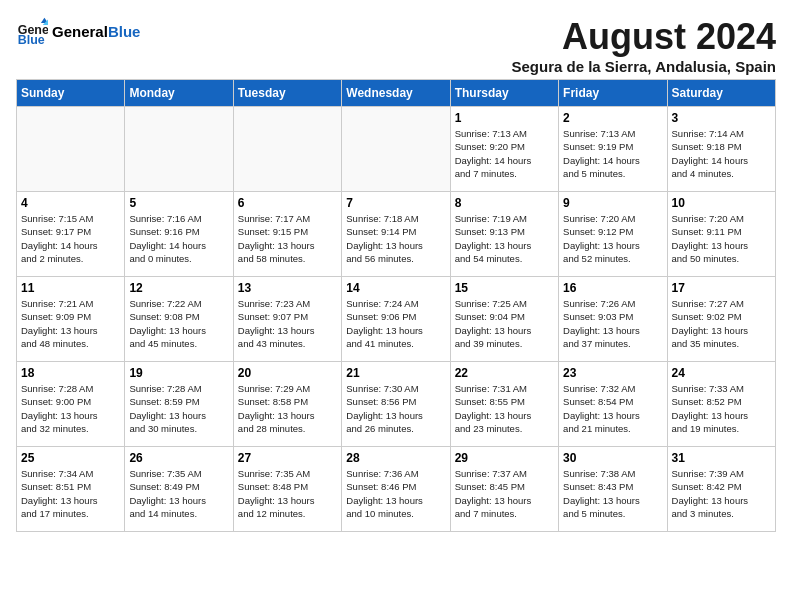 Image resolution: width=792 pixels, height=612 pixels. Describe the element at coordinates (504, 494) in the screenshot. I see `day-info: Sunrise: 7:37 AM Sunset: 8:45 PM Dayligh…` at that location.